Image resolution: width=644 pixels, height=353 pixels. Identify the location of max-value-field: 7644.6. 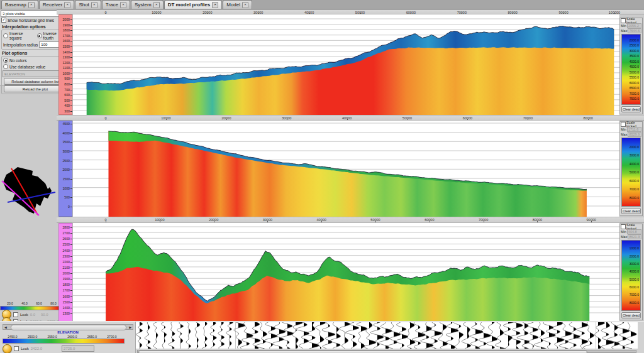
(635, 31).